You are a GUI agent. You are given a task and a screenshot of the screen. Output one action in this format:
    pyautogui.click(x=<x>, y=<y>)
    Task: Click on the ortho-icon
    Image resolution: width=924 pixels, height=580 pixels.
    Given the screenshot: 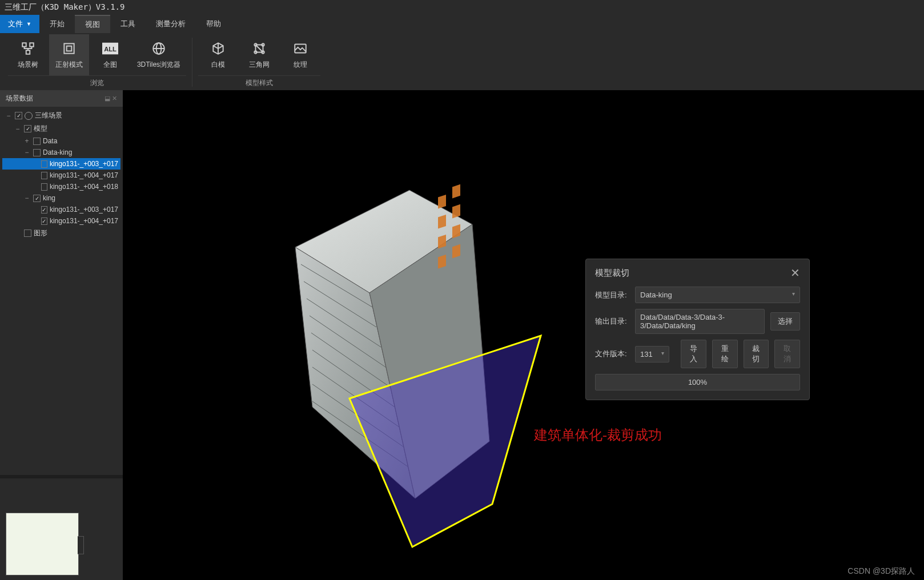 What is the action you would take?
    pyautogui.click(x=69, y=49)
    